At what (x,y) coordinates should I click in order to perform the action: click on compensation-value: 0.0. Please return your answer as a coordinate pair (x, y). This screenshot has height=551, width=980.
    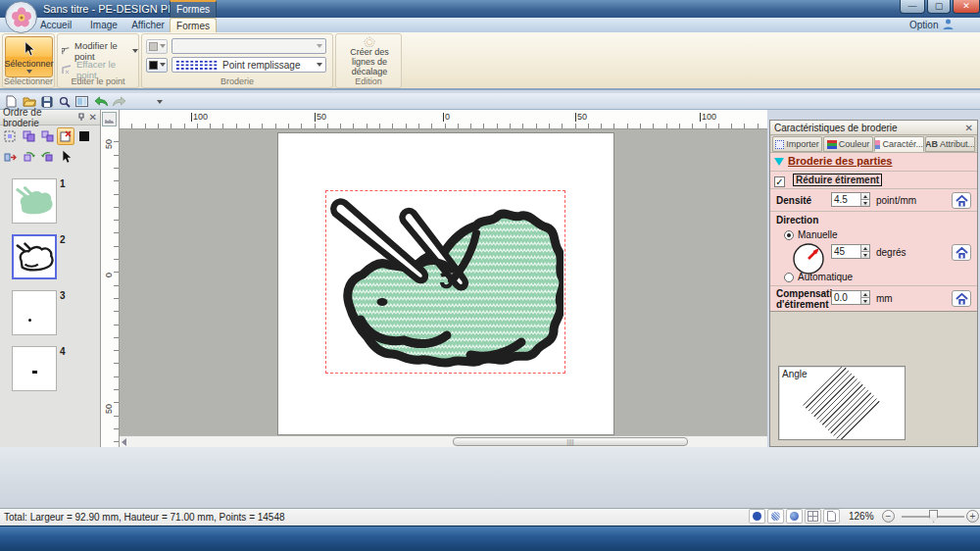
    Looking at the image, I should click on (841, 298).